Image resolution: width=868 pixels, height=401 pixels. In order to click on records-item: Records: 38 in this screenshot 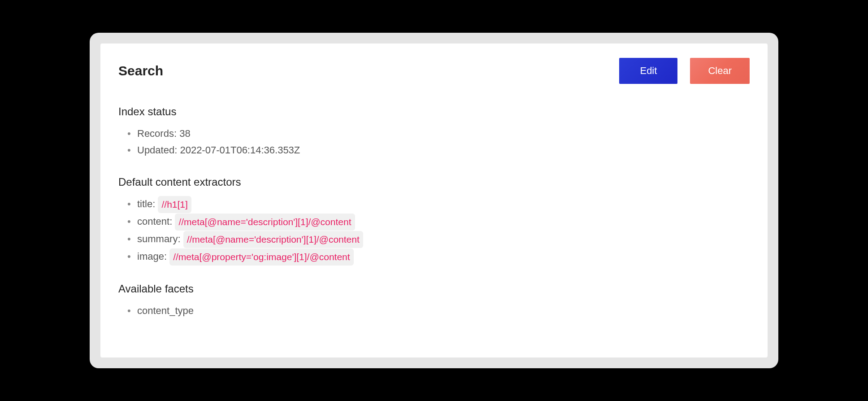, I will do `click(443, 134)`.